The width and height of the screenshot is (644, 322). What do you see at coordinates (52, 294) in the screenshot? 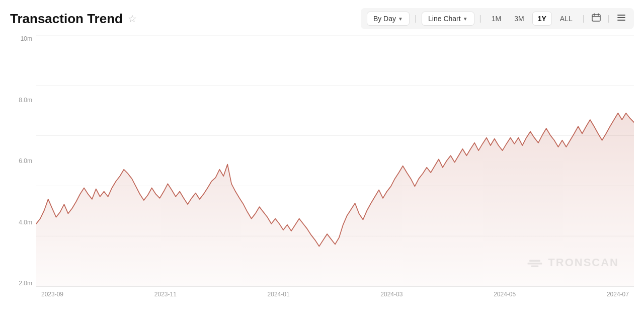
I see `x-label-sep23: 2023-09` at bounding box center [52, 294].